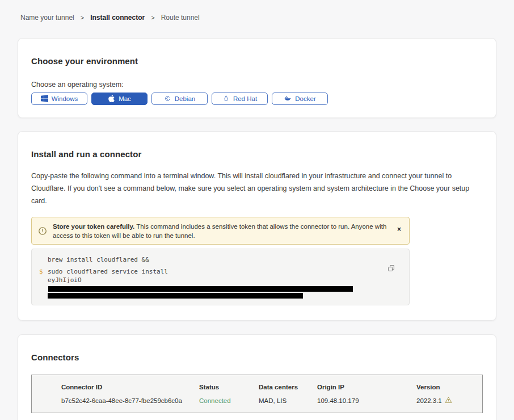 This screenshot has width=514, height=420. Describe the element at coordinates (220, 230) in the screenshot. I see `token-warning-banner: Store your token carefully. This command…` at that location.